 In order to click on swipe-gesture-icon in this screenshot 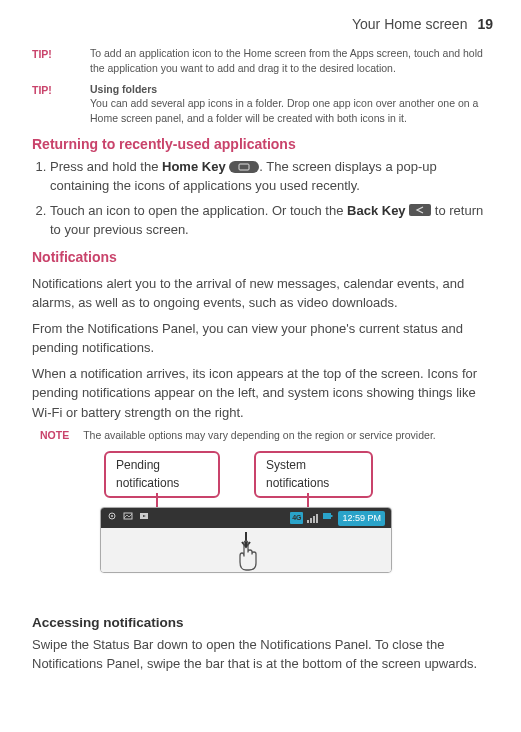, I will do `click(246, 552)`.